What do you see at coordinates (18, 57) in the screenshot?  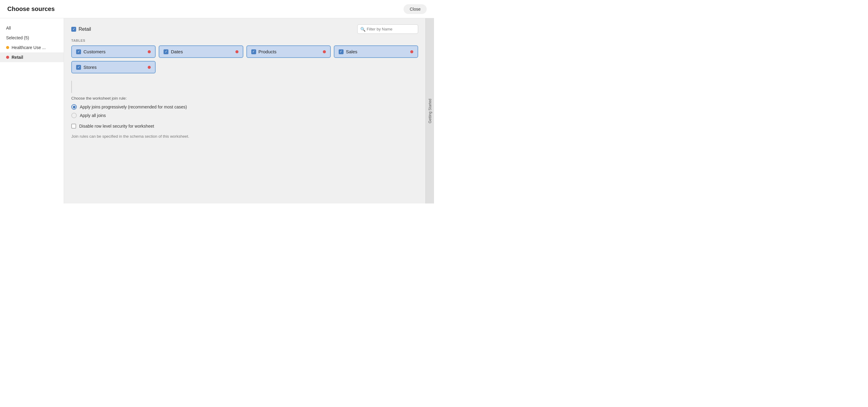 I see `retail-label: Retail` at bounding box center [18, 57].